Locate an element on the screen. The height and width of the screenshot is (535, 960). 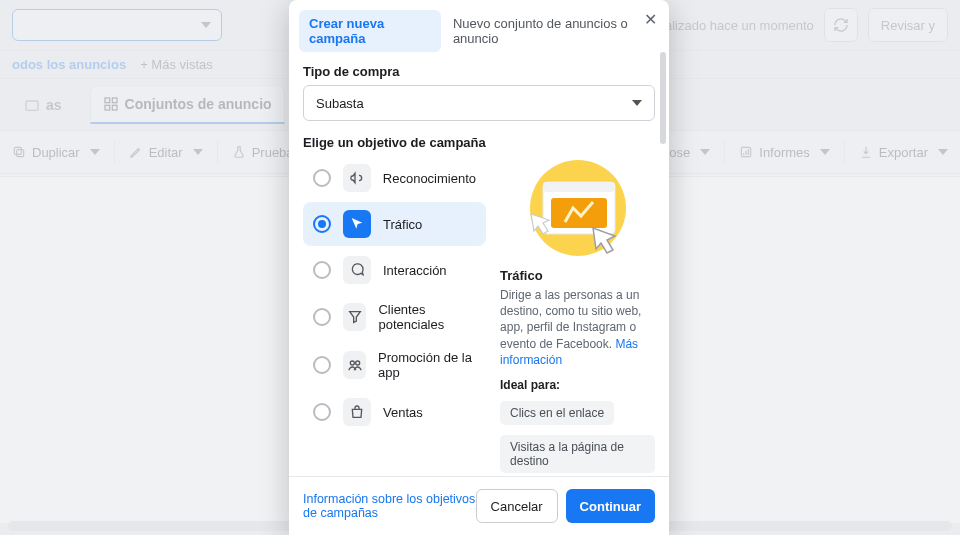
close-icon: ✕ is located at coordinates (650, 20).